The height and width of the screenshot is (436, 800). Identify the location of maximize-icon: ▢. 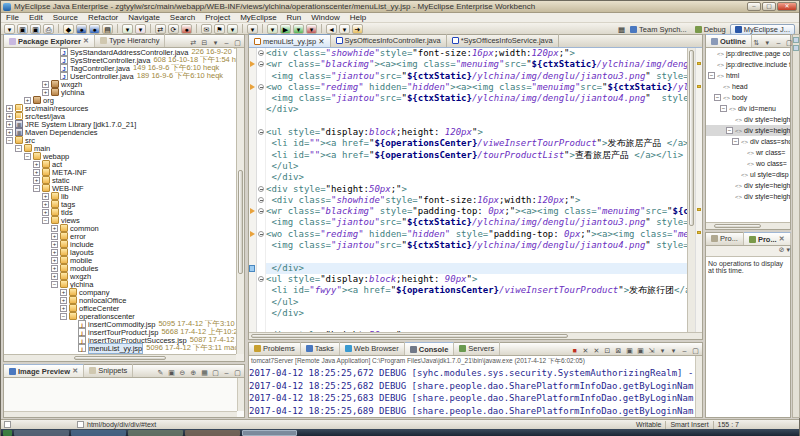
(696, 350).